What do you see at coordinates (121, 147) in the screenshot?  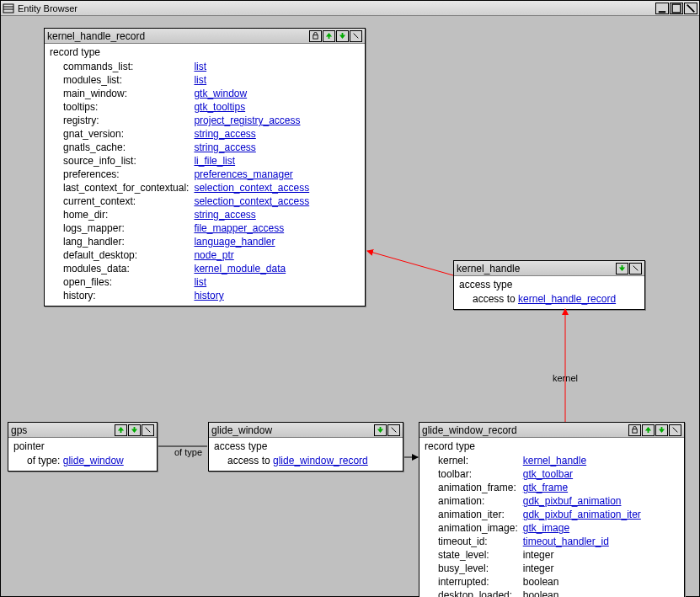 I see `field-name: gnatls_cache:` at bounding box center [121, 147].